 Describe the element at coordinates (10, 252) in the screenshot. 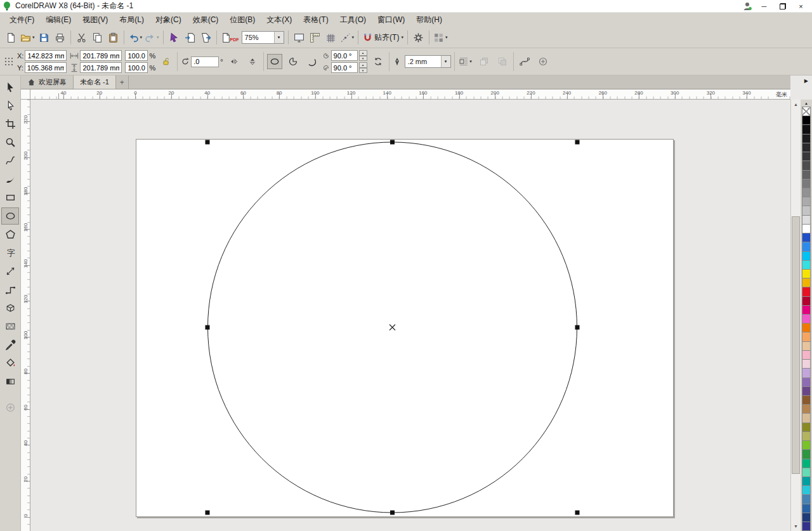

I see `text-tool: 字` at that location.